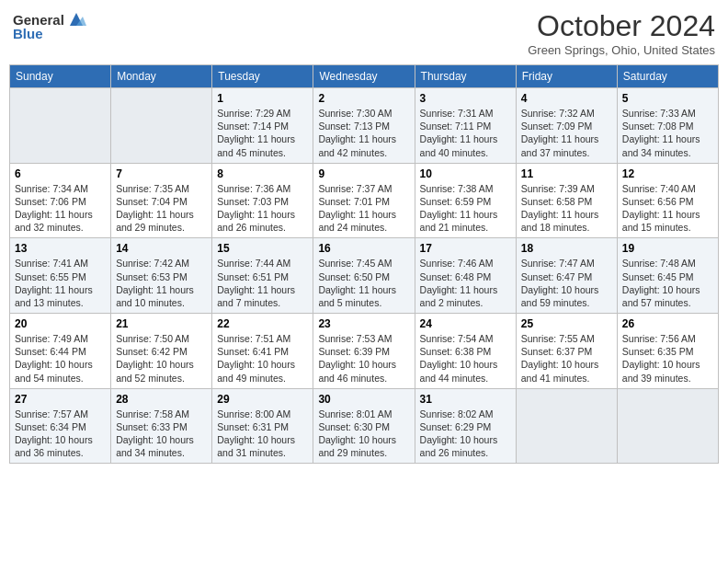 Image resolution: width=728 pixels, height=563 pixels. What do you see at coordinates (621, 50) in the screenshot?
I see `location: Green Springs, Ohio, United States` at bounding box center [621, 50].